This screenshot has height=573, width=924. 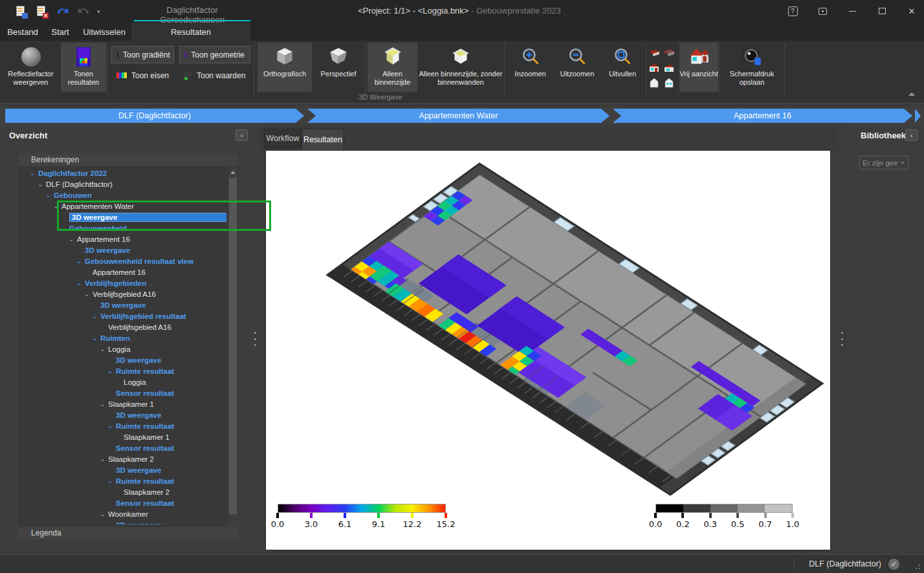 What do you see at coordinates (762, 116) in the screenshot?
I see `breadcrumb-appartement-16: Appartement 16` at bounding box center [762, 116].